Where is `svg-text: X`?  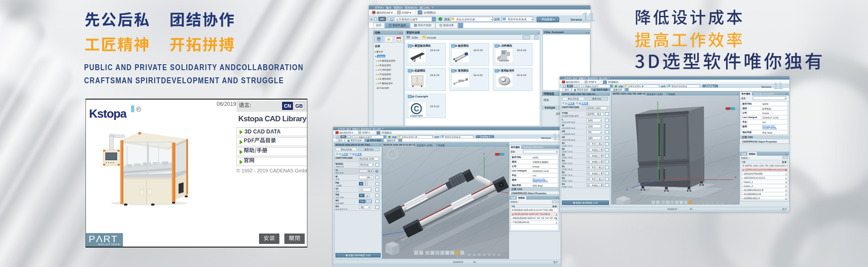 svg-text: X is located at coordinates (736, 177).